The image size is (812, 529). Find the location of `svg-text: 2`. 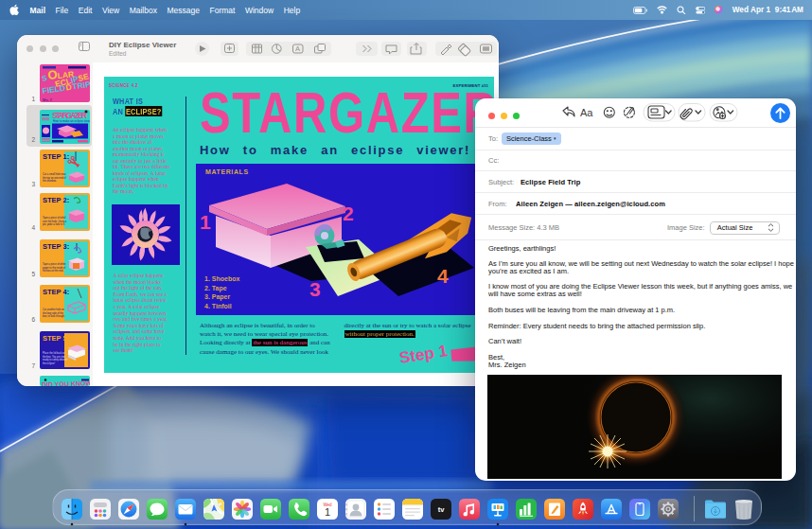

svg-text: 2 is located at coordinates (348, 214).